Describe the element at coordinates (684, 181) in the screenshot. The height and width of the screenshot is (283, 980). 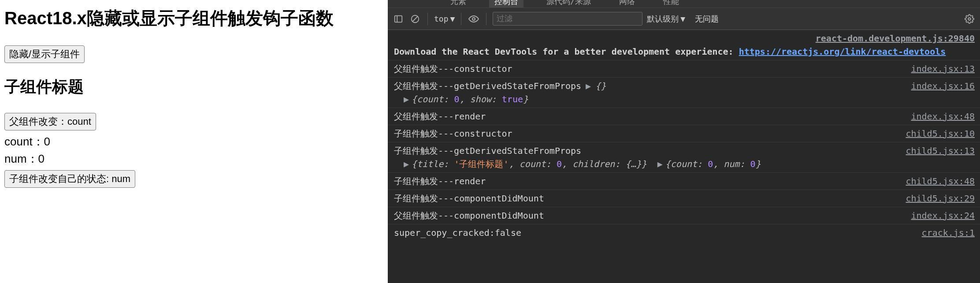
I see `console-message: 子组件触发---renderchild5.jsx:48` at that location.